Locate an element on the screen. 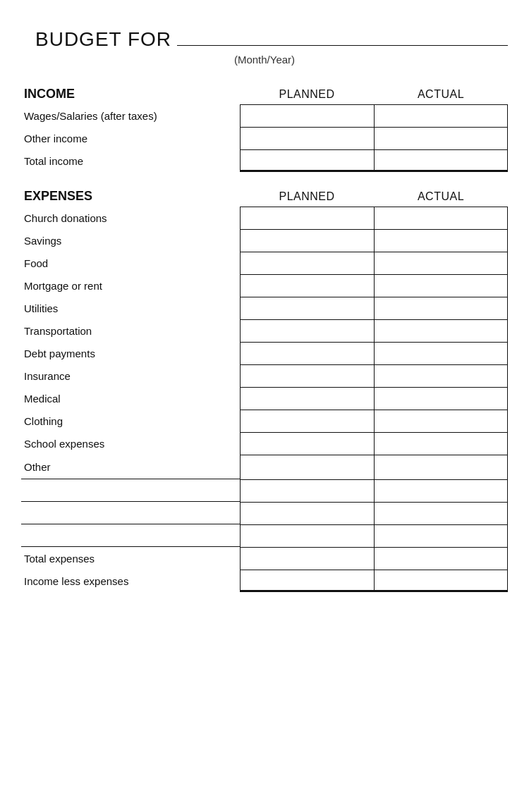  table-row: Transportation is located at coordinates (264, 331).